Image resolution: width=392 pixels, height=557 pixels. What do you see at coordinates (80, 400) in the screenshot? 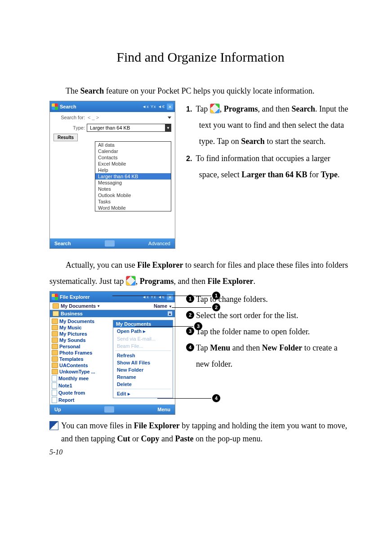
I see `list-item: Report` at bounding box center [80, 400].